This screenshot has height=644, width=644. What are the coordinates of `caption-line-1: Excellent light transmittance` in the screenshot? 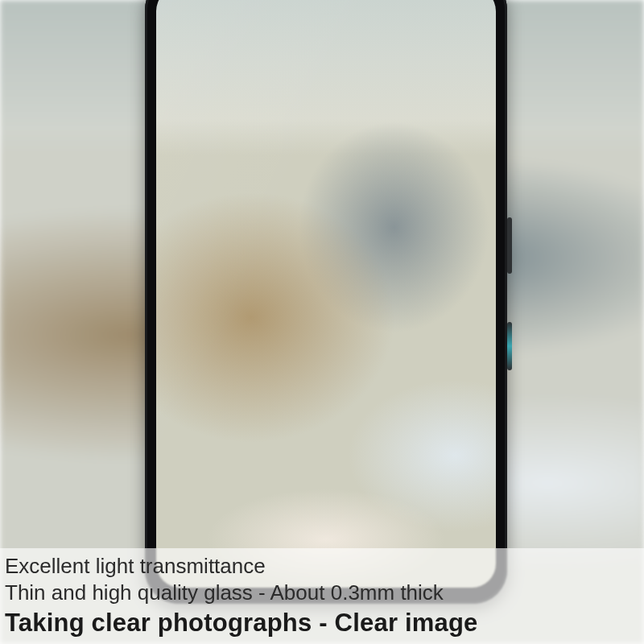 It's located at (321, 567).